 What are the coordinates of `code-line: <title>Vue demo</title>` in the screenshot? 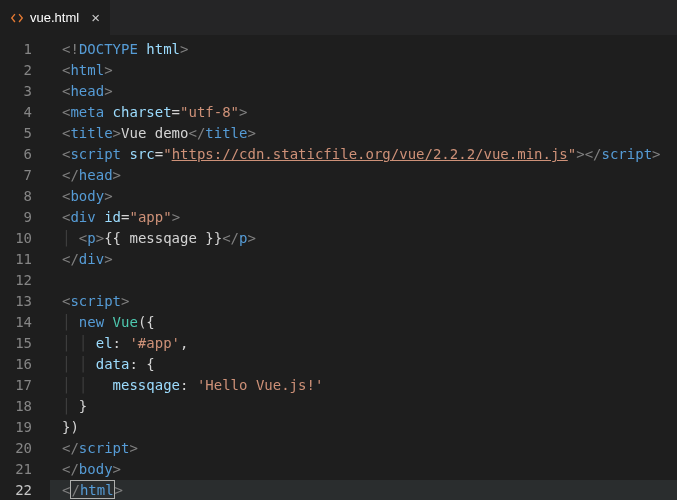 It's located at (364, 134).